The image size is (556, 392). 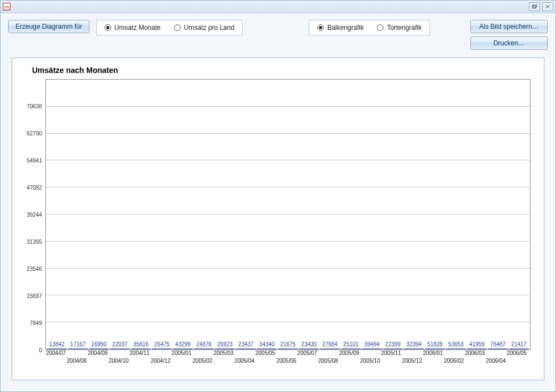 What do you see at coordinates (288, 349) in the screenshot?
I see `bar-slot: 21675` at bounding box center [288, 349].